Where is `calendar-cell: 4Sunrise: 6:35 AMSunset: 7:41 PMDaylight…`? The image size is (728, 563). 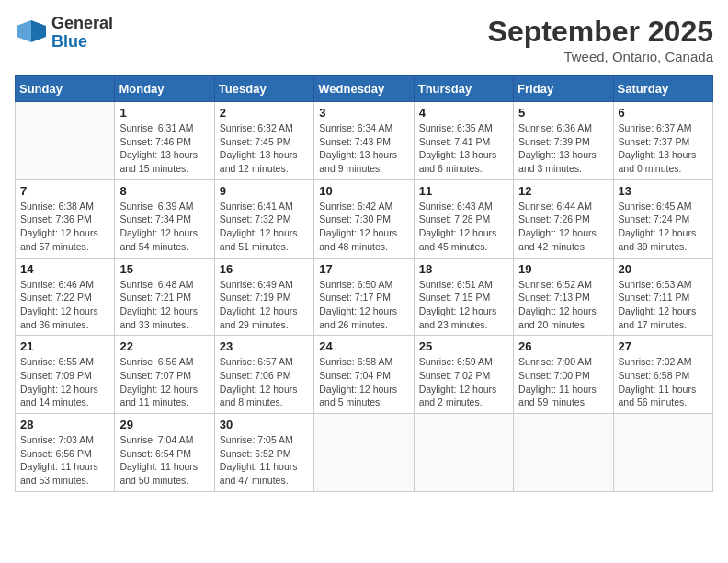
calendar-cell: 4Sunrise: 6:35 AMSunset: 7:41 PMDaylight… is located at coordinates (463, 142).